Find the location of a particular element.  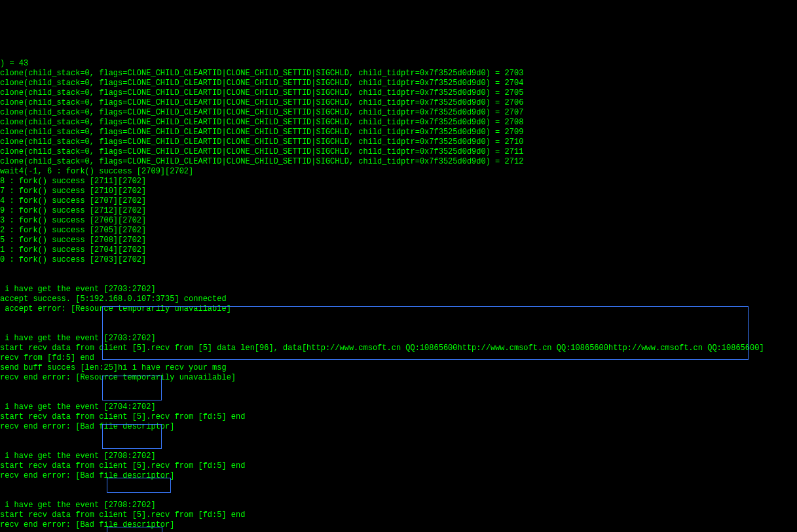

terminal-line: 5 : fork() success [2708][2702] is located at coordinates (398, 241).